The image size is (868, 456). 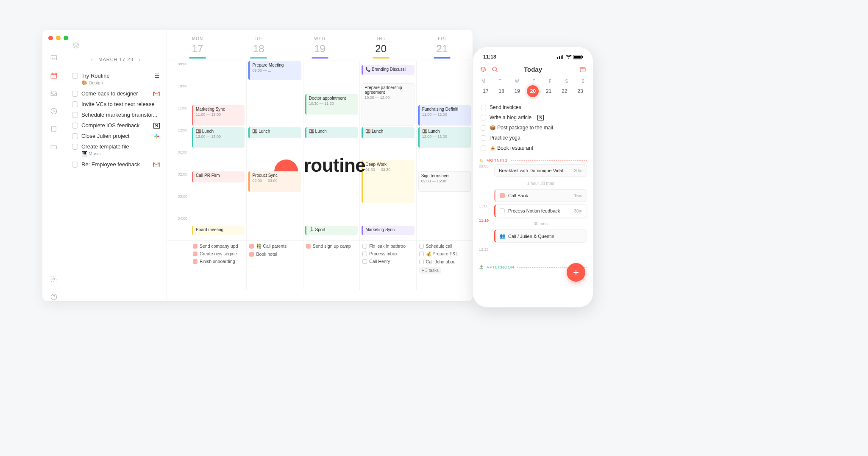 I want to click on day-header: THU20, so click(x=381, y=45).